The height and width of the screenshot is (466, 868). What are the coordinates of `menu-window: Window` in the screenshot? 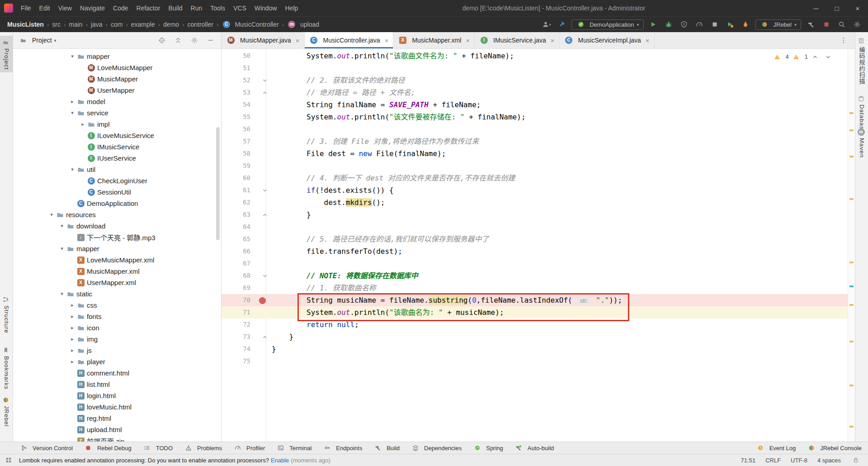 It's located at (266, 8).